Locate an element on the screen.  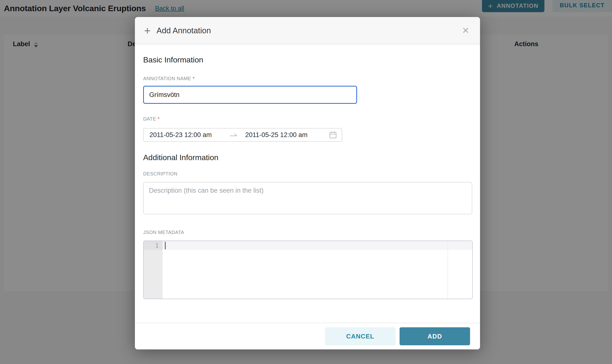
modal-header: + Add Annotation ✕ is located at coordinates (308, 31).